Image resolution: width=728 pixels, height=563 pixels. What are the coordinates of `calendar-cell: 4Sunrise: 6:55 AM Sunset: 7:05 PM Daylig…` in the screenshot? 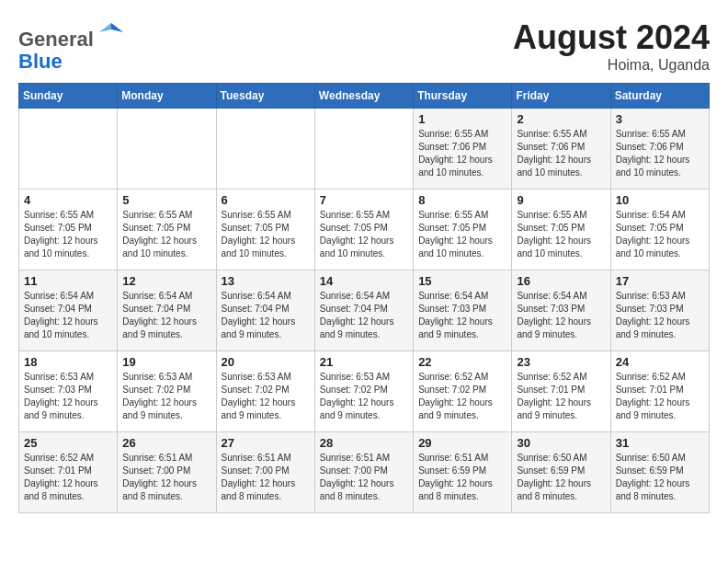 It's located at (68, 230).